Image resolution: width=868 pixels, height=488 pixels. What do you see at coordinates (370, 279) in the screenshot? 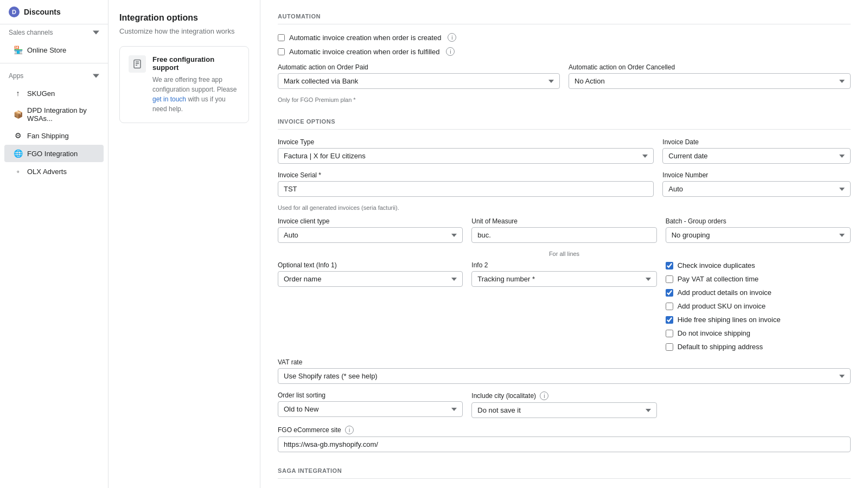
I see `optional-text-select: Order name None` at bounding box center [370, 279].